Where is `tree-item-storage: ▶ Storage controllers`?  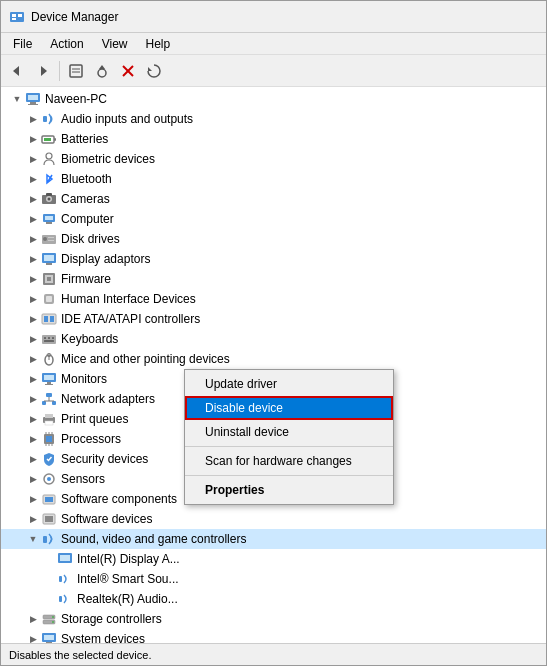
tree-item-storage: ▶ Storage controllers is located at coordinates (274, 619).